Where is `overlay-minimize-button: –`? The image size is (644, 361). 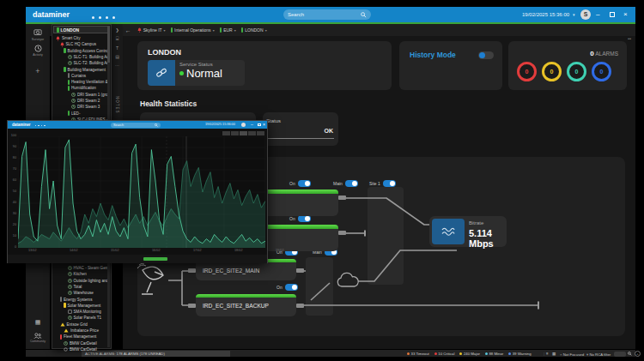
overlay-minimize-button: – is located at coordinates (252, 124).